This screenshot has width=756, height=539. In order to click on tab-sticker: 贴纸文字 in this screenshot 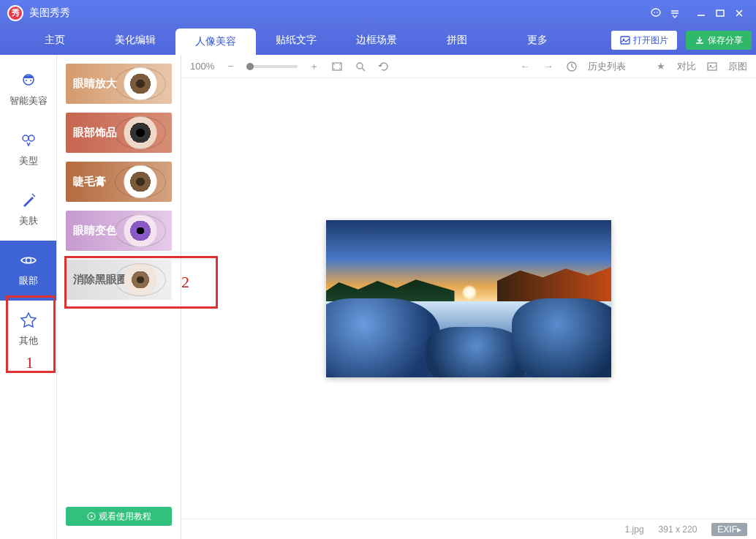, I will do `click(296, 40)`.